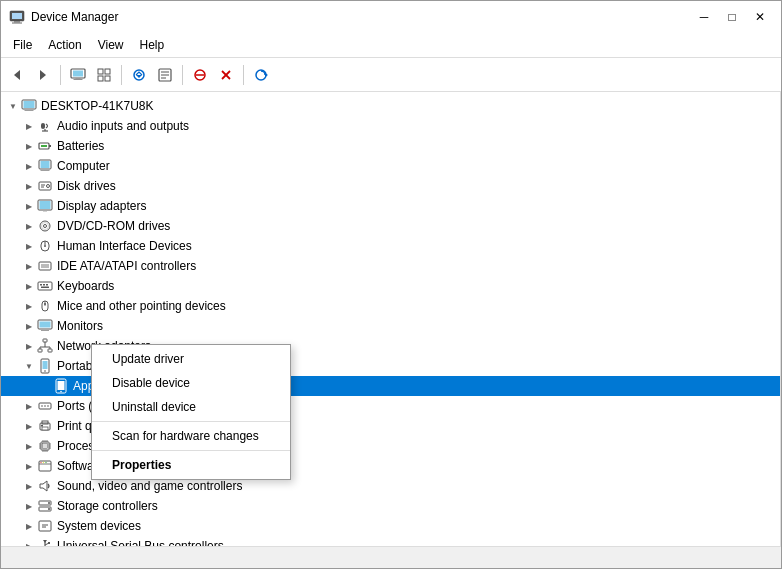 The image size is (782, 569). I want to click on network-icon, so click(45, 346).